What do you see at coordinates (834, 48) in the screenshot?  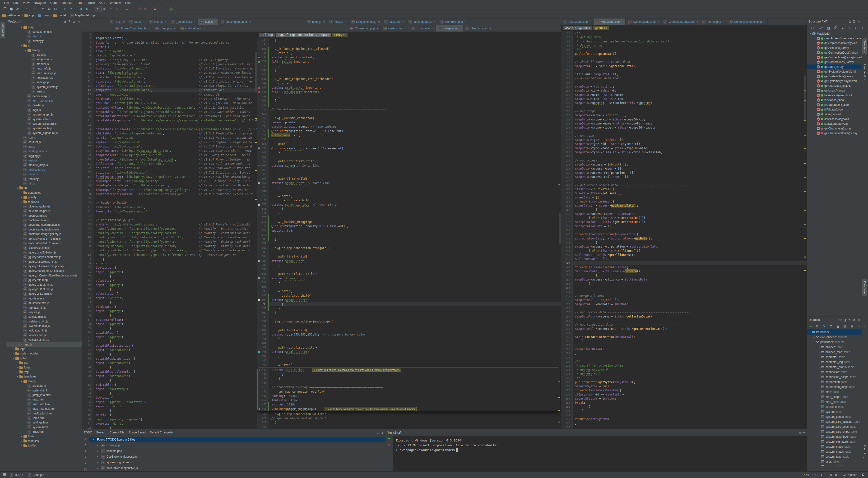 I see `structure-method-getAlliances: mgetAlliances():array` at bounding box center [834, 48].